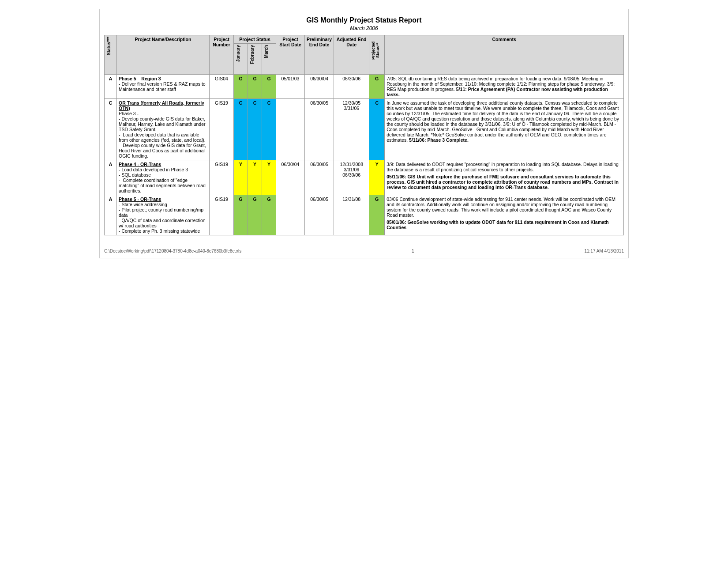  Describe the element at coordinates (163, 178) in the screenshot. I see `row-project-name: Phase 4 - OR-Trans- Load data developed …` at that location.